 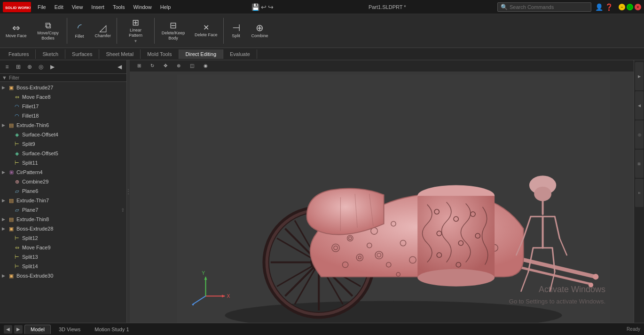 I want to click on tree-item-boss-extrude27: ▶ ▣ Boss-Extrude27, so click(x=63, y=88).